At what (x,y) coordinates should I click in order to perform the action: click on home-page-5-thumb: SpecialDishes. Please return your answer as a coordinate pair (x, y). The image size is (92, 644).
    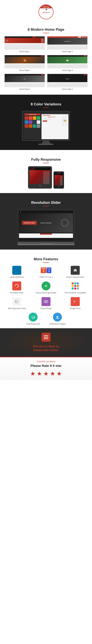
    Looking at the image, I should click on (25, 80).